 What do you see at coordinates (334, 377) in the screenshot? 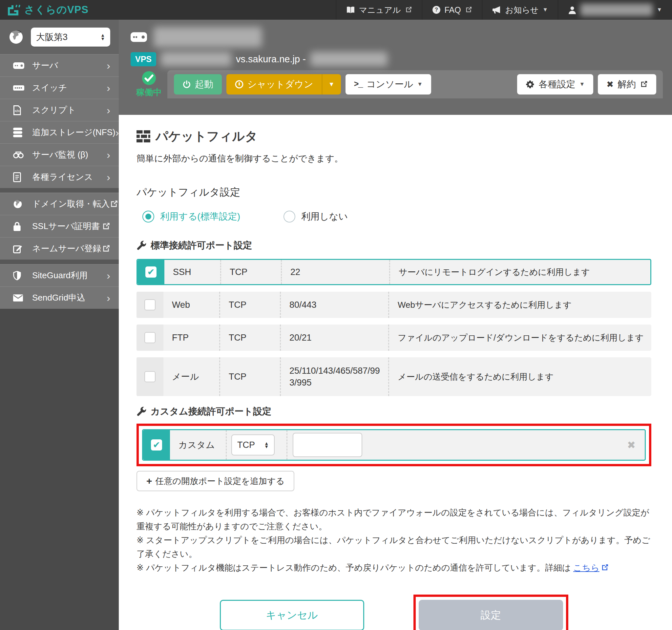
I see `ports: 25/110/143/465/587/993/995` at bounding box center [334, 377].